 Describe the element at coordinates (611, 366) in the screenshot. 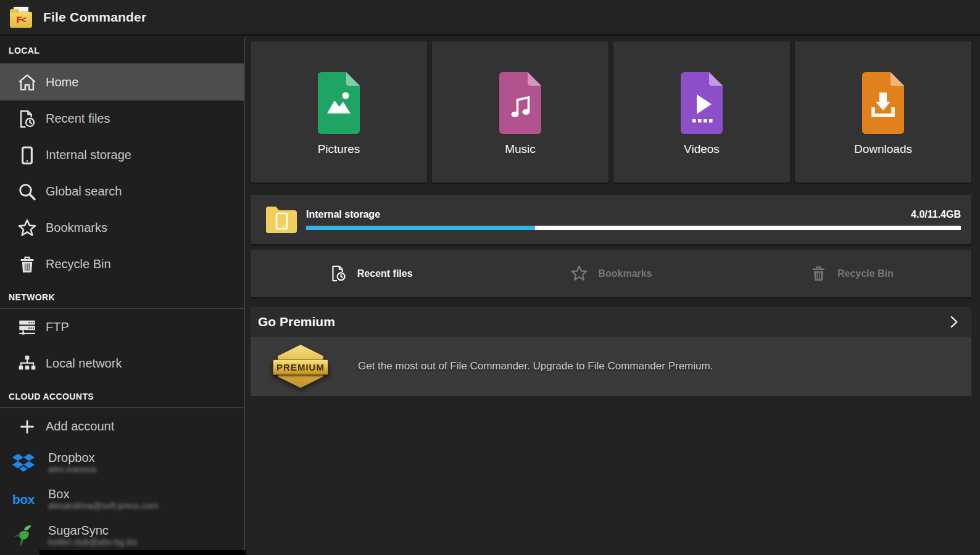

I see `go-premium-banner: PREMIUM Get the most out of File Command…` at that location.